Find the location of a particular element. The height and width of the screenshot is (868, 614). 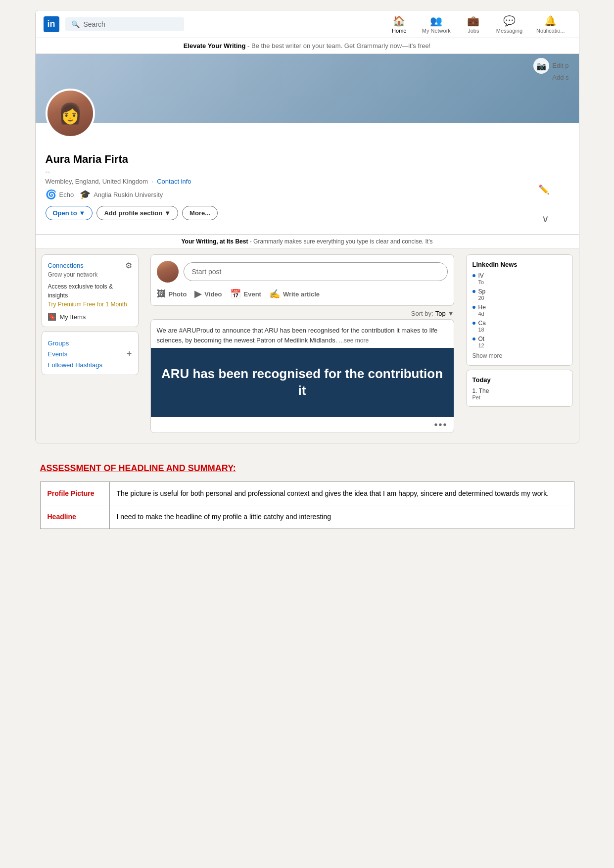

events-link: Events is located at coordinates (58, 354).